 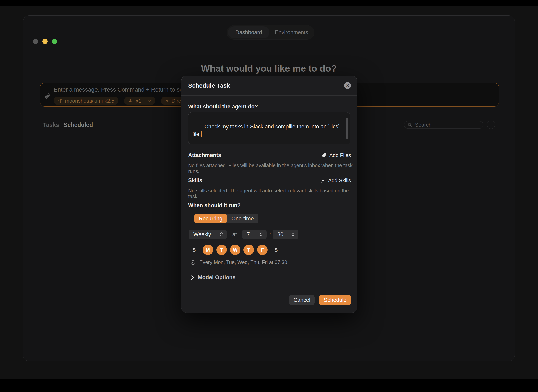 What do you see at coordinates (281, 234) in the screenshot?
I see `minute-value: 30` at bounding box center [281, 234].